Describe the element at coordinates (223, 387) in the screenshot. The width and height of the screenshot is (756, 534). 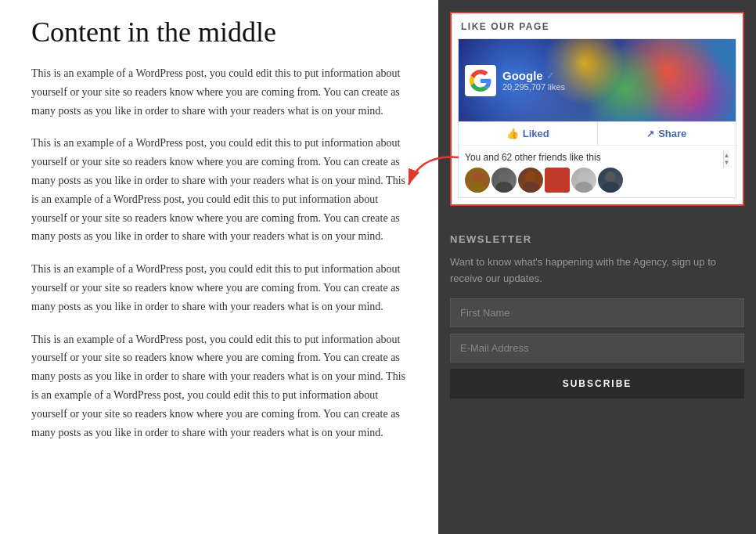
I see `post-paragraph-4: This is an example of a WordPress post, …` at that location.